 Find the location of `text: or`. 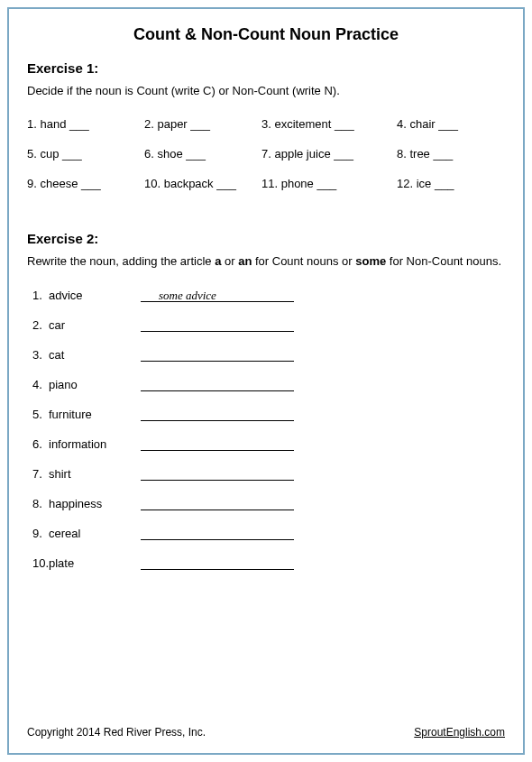

text: or is located at coordinates (229, 262).